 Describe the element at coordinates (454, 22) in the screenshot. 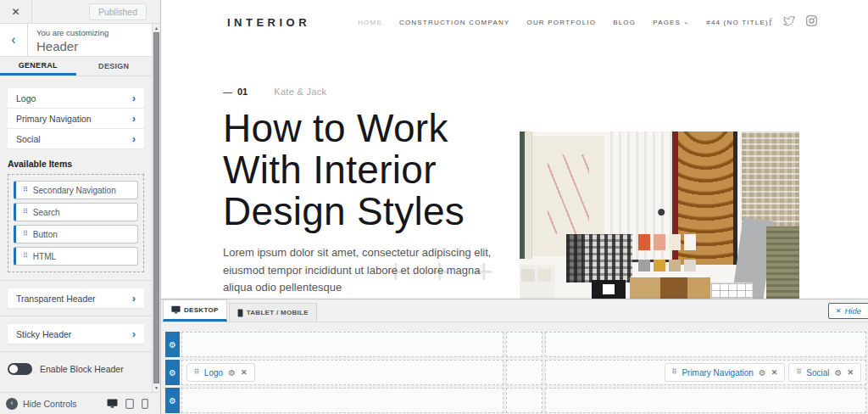

I see `nav-item-construction-company: CONSTRUCTION COMPANY` at that location.